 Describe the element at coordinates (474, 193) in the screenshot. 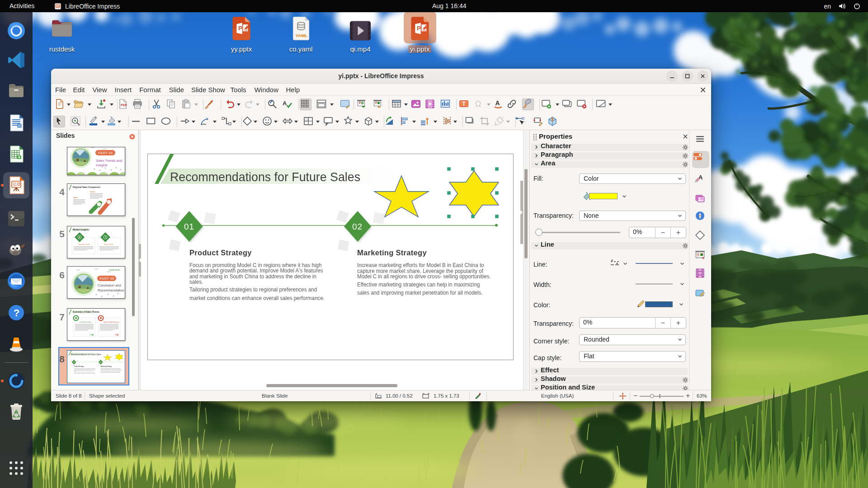

I see `six-point-star-shape` at that location.